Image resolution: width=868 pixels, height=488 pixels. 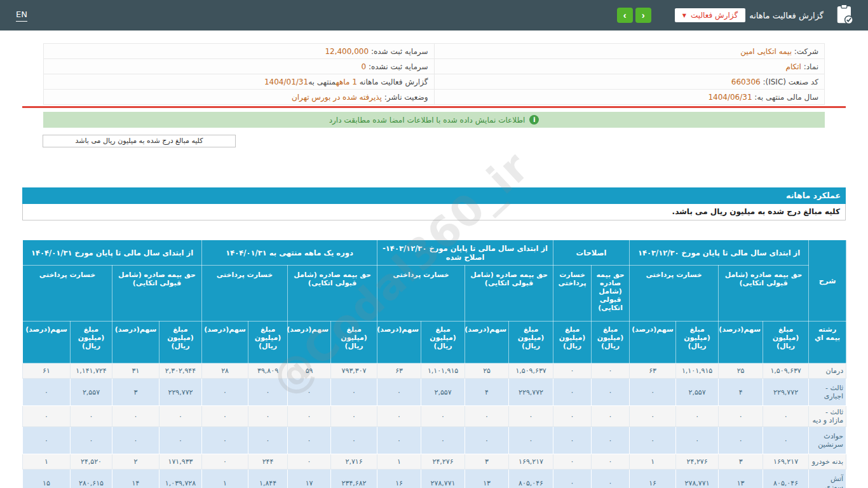 I want to click on perf-period-group-header: از ابتدای سال مالی تا پایان مورخ ۱۴۰۳/۱۲…, so click(x=465, y=253).